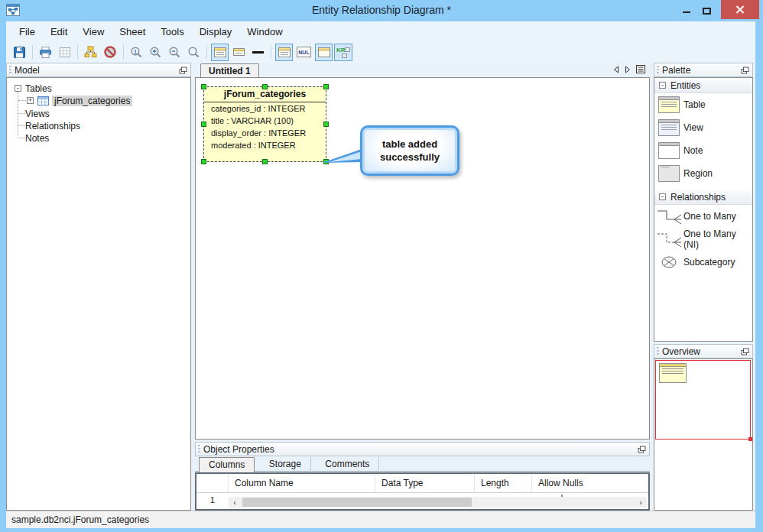 The height and width of the screenshot is (532, 763). I want to click on section-label: Entities, so click(685, 86).